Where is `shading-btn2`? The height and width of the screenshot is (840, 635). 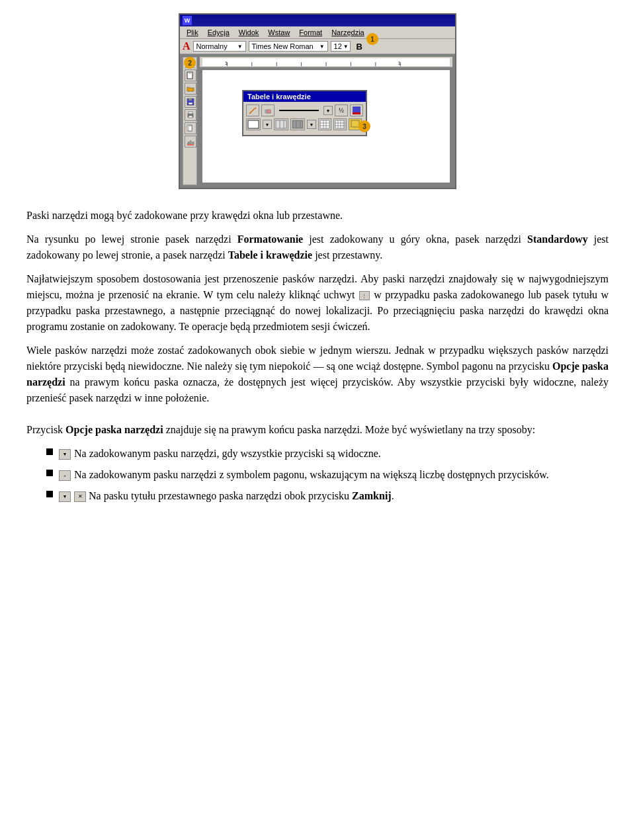 shading-btn2 is located at coordinates (298, 124).